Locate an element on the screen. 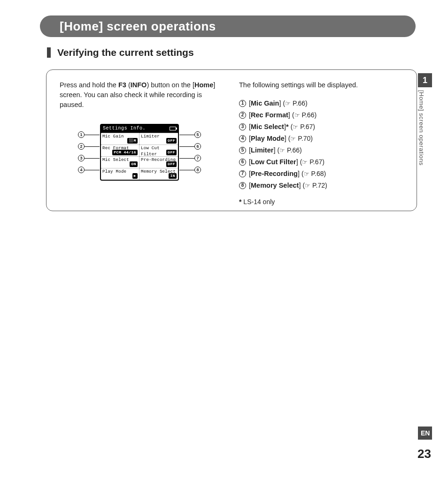 This screenshot has width=448, height=480. lcd-cell: Mic SelectON is located at coordinates (120, 162).